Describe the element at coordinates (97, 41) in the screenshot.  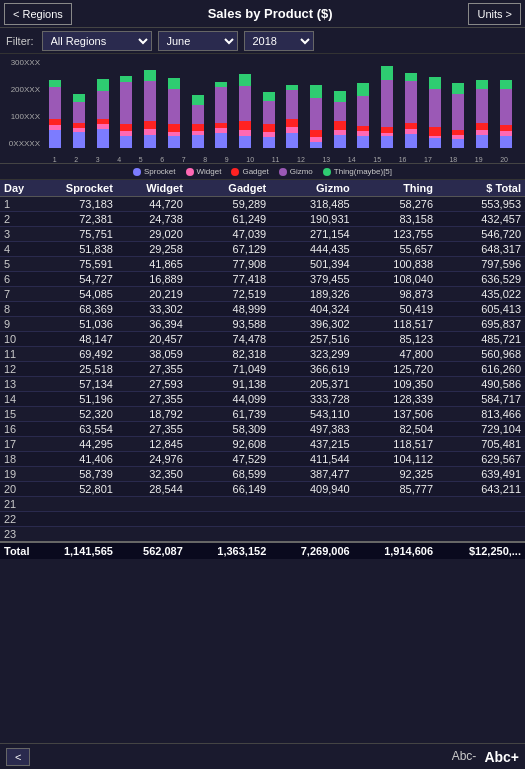
I see `region-select: All Regions North South East West` at that location.